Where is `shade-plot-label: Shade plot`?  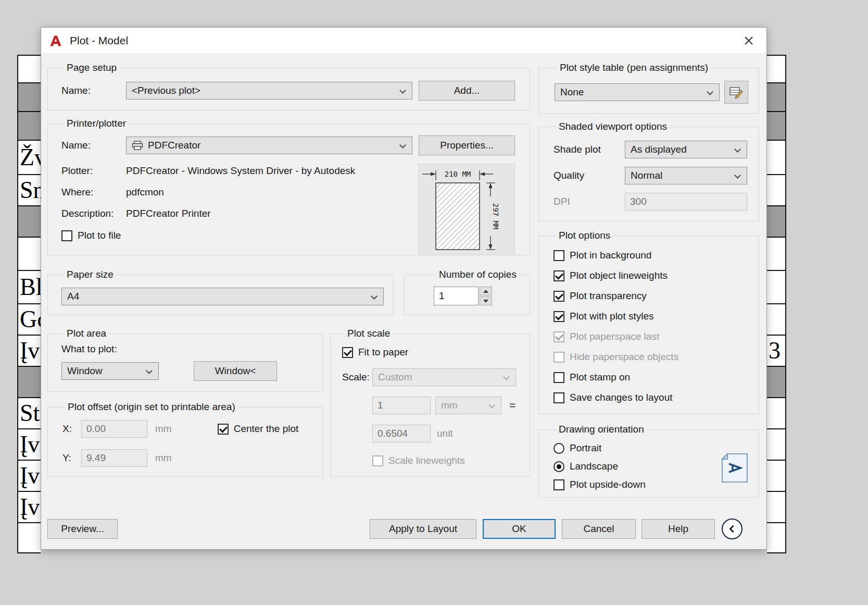
shade-plot-label: Shade plot is located at coordinates (589, 150).